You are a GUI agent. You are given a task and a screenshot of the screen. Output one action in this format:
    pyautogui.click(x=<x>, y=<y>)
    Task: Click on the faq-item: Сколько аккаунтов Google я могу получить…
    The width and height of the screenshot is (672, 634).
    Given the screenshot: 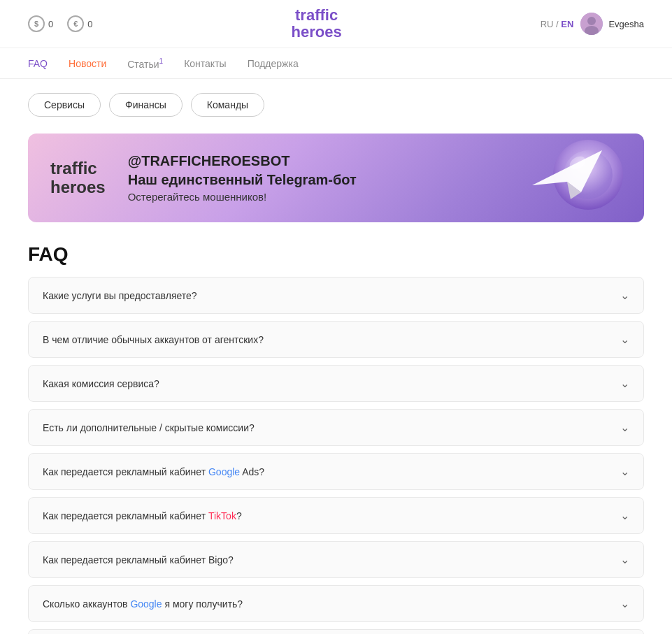 What is the action you would take?
    pyautogui.click(x=336, y=604)
    